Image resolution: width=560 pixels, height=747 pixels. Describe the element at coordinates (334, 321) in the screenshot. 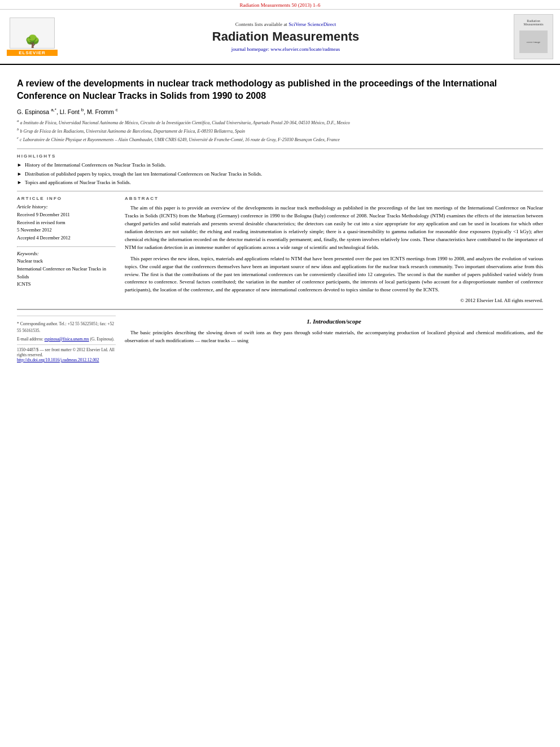

I see `intro-heading: 1. Introduction/scope` at that location.